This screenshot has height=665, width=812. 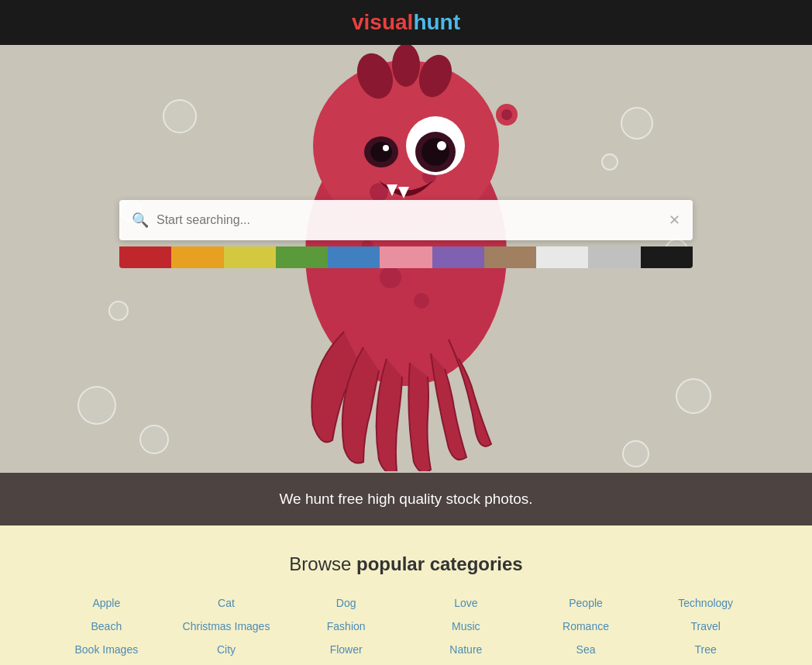 I want to click on color-swatch-red, so click(x=146, y=257).